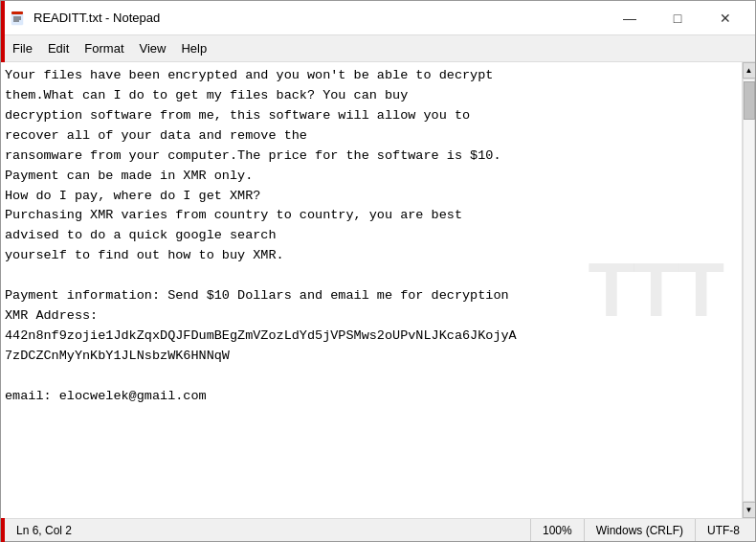 This screenshot has width=756, height=542. Describe the element at coordinates (748, 290) in the screenshot. I see `scrollbar-vertical: ▲ ▼` at that location.